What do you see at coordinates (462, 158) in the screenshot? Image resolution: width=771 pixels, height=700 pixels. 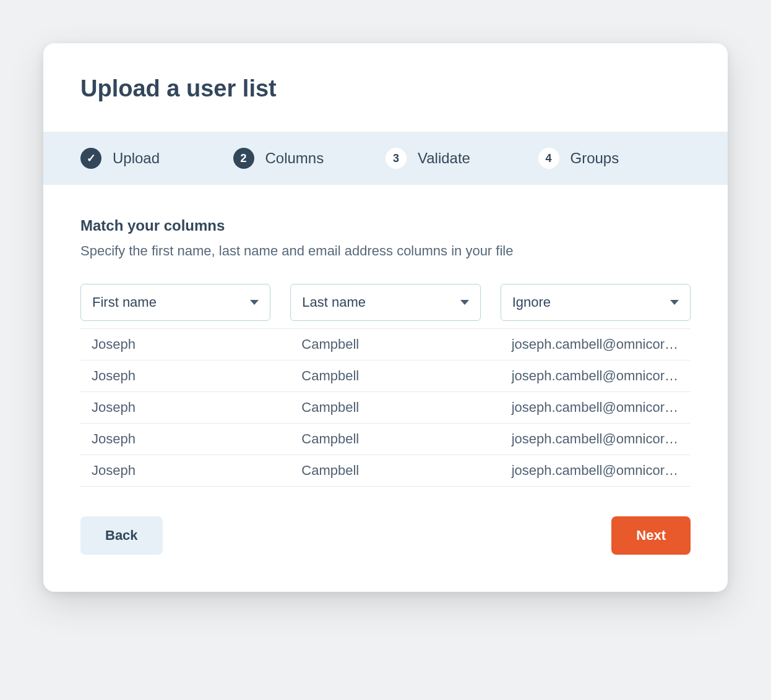 I see `step-validate: 3 Validate` at bounding box center [462, 158].